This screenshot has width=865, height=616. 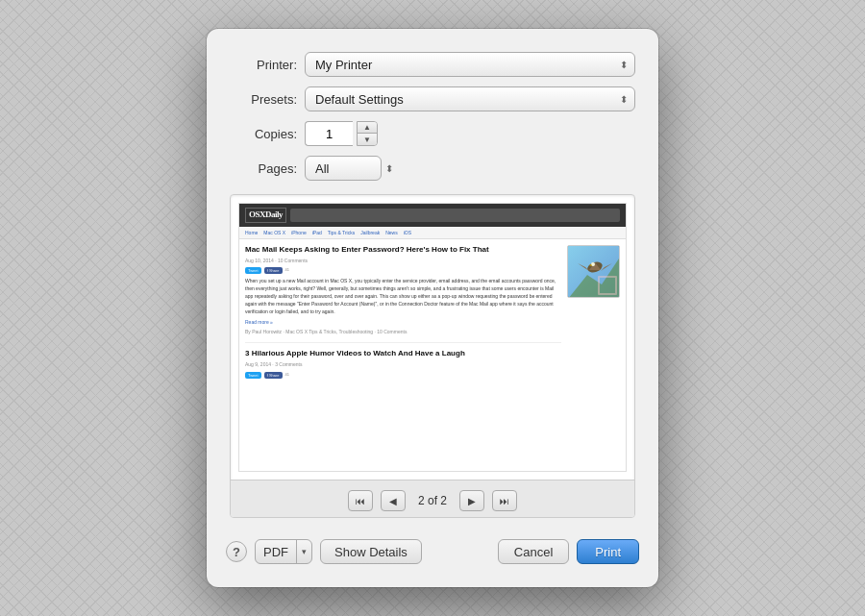 I want to click on print-form: Printer: My Printer Other Printer... ⬍ P…, so click(x=432, y=116).